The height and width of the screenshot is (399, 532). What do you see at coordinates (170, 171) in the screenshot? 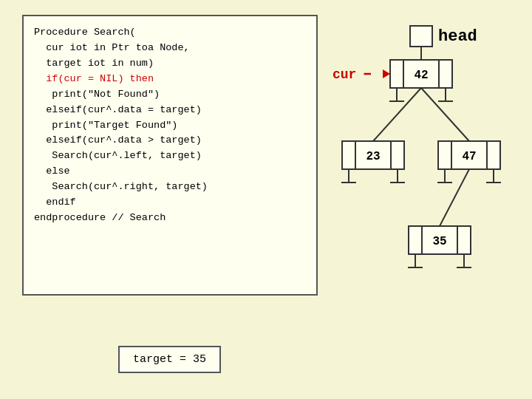
I see `code-line: else` at bounding box center [170, 171].